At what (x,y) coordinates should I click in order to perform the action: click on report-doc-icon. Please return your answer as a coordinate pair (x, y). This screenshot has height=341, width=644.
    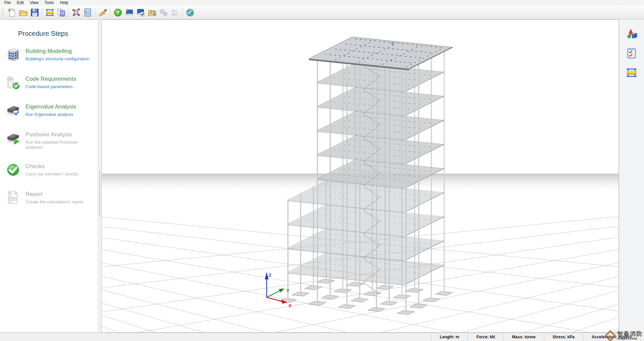
    Looking at the image, I should click on (13, 198).